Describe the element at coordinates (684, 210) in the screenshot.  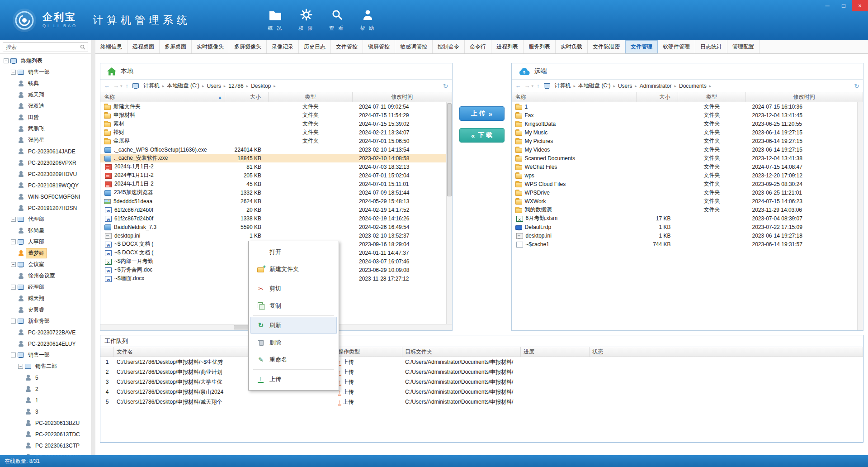
I see `file-row-我的数据源: 我的数据源文件夹2023-11-29 14:03:06` at that location.